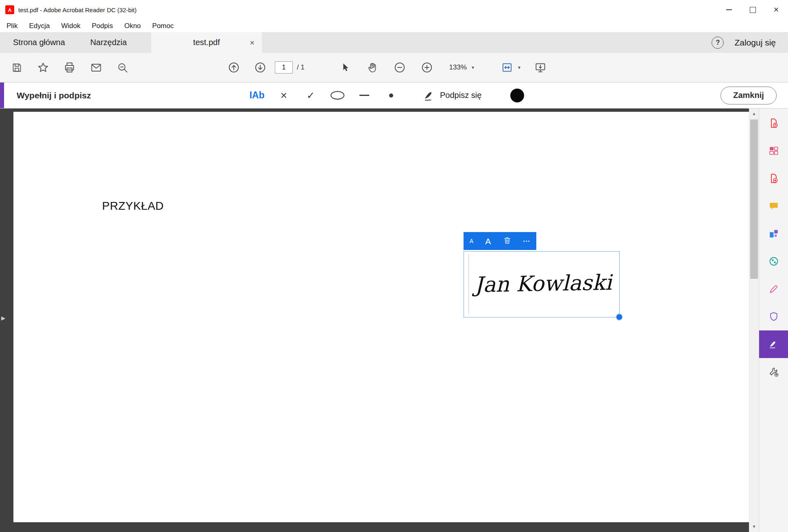 The height and width of the screenshot is (532, 788). What do you see at coordinates (3, 318) in the screenshot?
I see `panel-toggle-icon: ▸` at bounding box center [3, 318].